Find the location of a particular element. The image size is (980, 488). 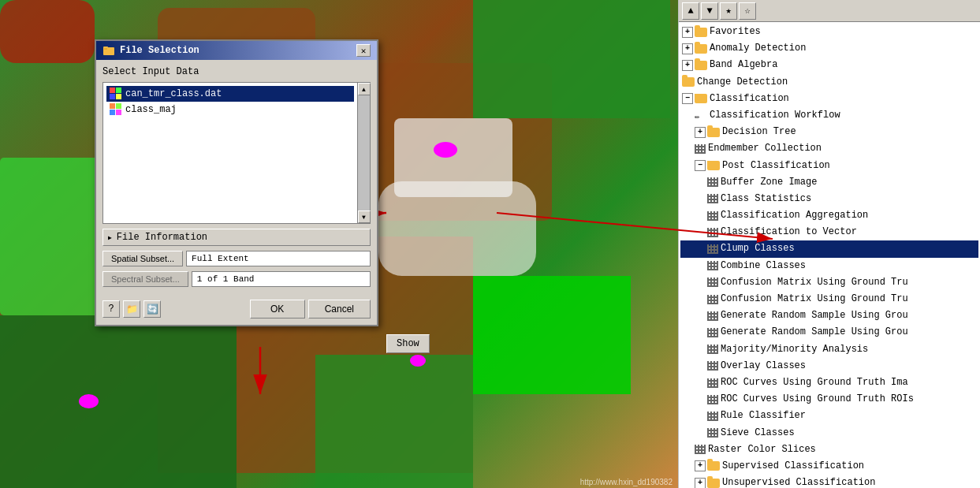

tree-label-roc-1: ROC Curves Using Ground Truth Ima is located at coordinates (814, 383).